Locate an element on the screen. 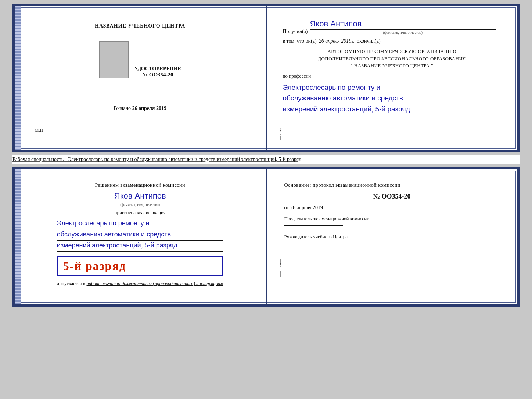 The image size is (532, 399). qual-line-3: измерений электростанций, 5-й разряд is located at coordinates (140, 246).